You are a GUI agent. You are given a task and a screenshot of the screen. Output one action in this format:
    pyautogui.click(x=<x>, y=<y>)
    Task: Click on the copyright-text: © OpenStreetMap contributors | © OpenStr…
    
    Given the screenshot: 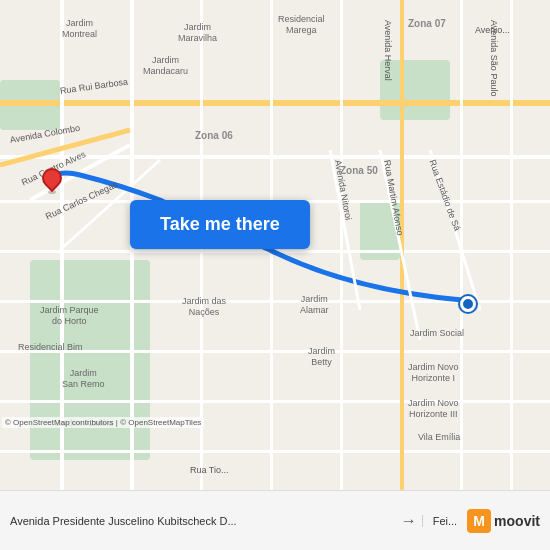 What is the action you would take?
    pyautogui.click(x=103, y=422)
    